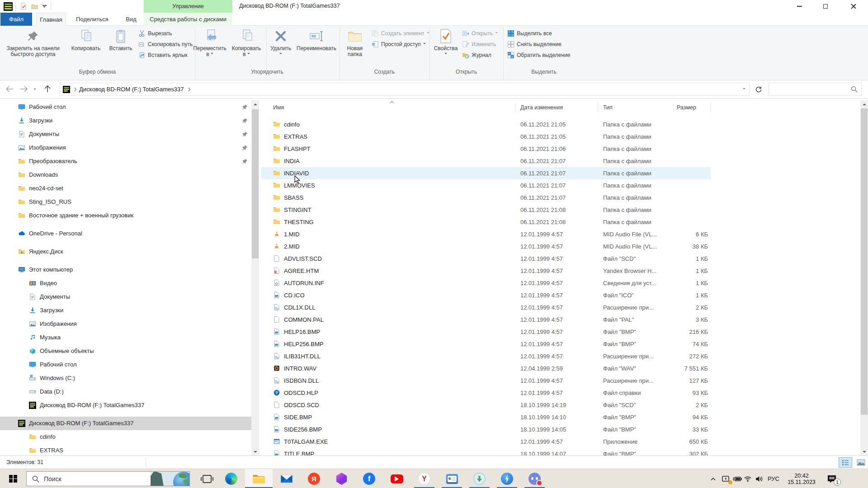 This screenshot has height=488, width=868. I want to click on taskbar-app-card, so click(452, 479).